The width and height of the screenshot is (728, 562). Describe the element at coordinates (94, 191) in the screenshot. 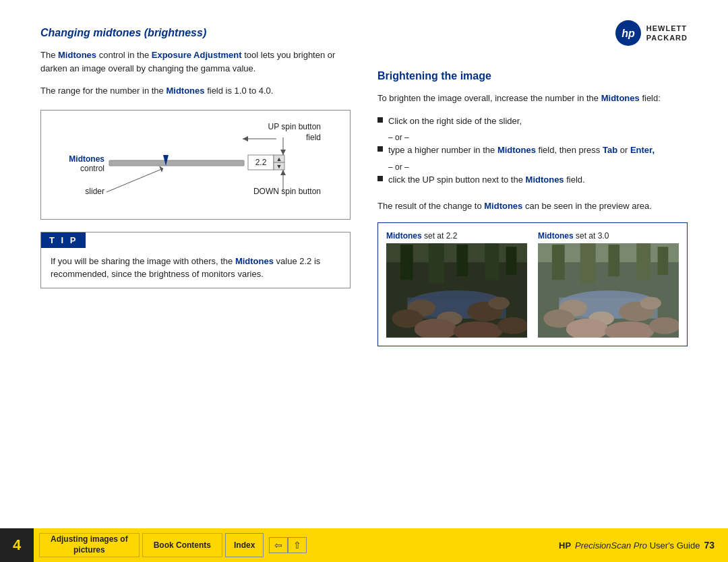

I see `svg-text: slider` at that location.